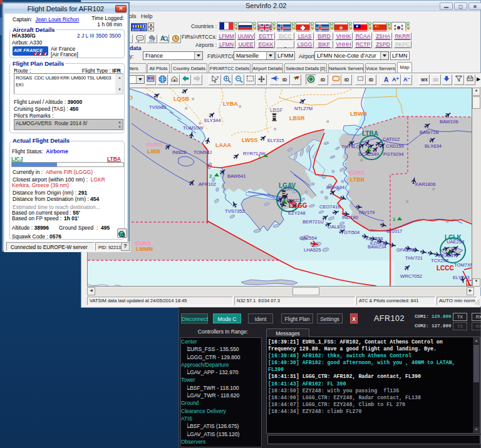 This screenshot has height=448, width=481. What do you see at coordinates (308, 238) in the screenshot?
I see `svg-text: OAL554` at bounding box center [308, 238].